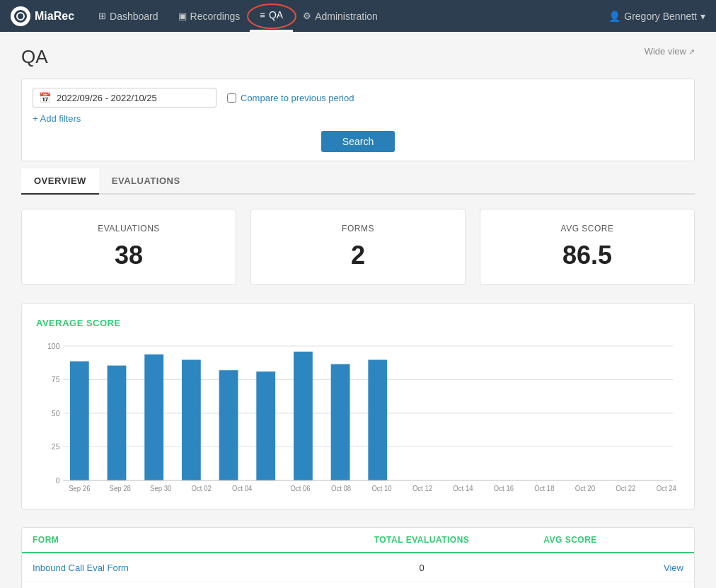  I want to click on recordings-icon: ▣, so click(183, 16).